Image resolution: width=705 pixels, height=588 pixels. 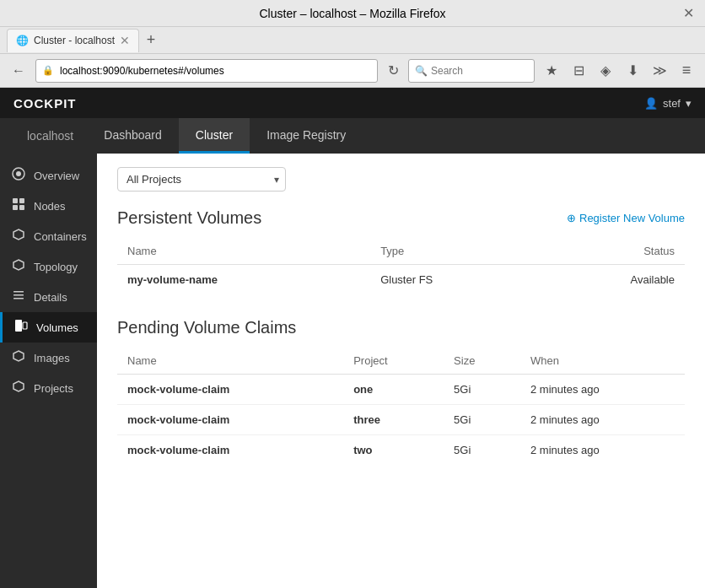 What do you see at coordinates (202, 179) in the screenshot?
I see `project-select: All Projects one two three` at bounding box center [202, 179].